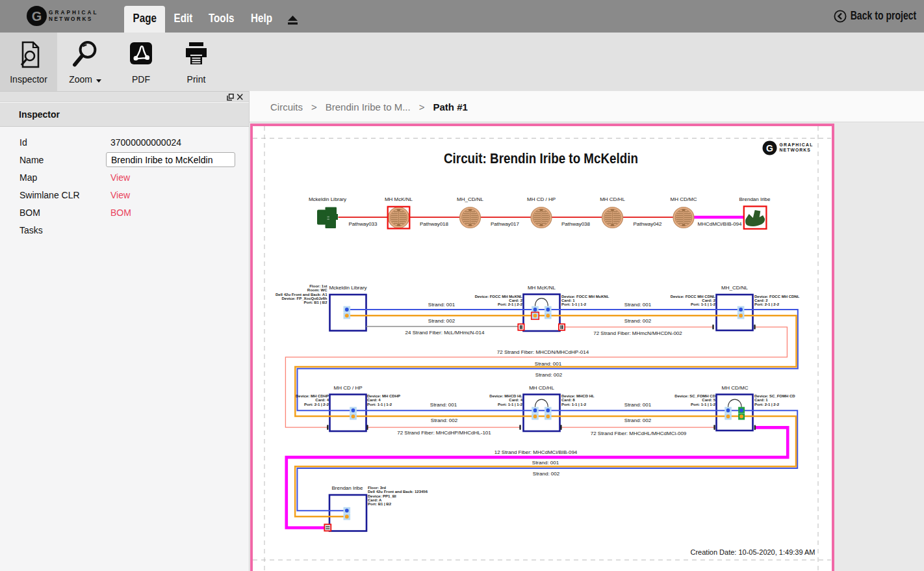  Describe the element at coordinates (444, 433) in the screenshot. I see `svg-text:72 Strand Fiber: MHCdHP/MHCdHL: 72 Strand Fiber: MHCdHP/MHCdHL-101` at that location.